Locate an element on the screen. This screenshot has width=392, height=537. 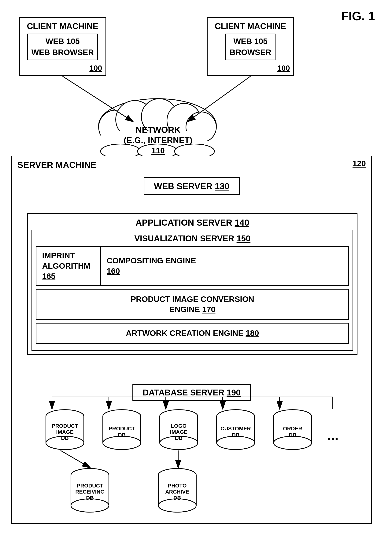
app-server-label: APPLICATION SERVER 140 is located at coordinates (192, 223).